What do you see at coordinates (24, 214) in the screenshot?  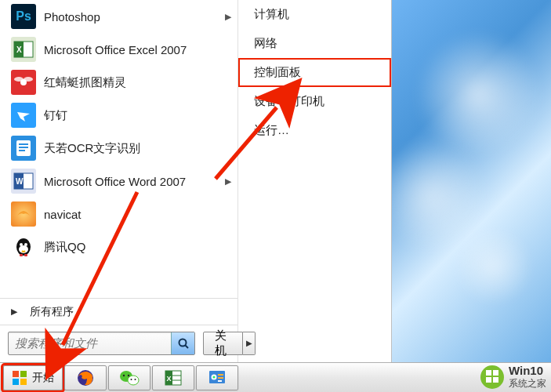 I see `navicat-icon` at bounding box center [24, 214].